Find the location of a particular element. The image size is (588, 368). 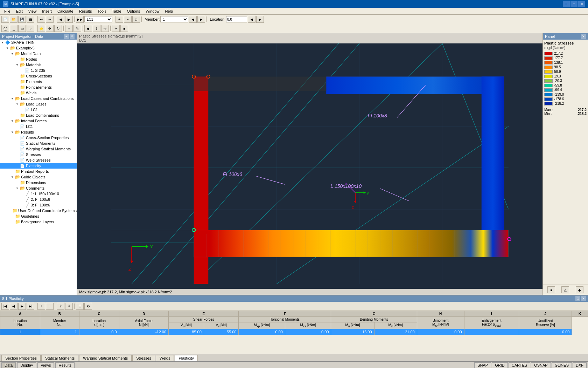

tree-item-lc1-int: 📄LC1 is located at coordinates (38, 127).